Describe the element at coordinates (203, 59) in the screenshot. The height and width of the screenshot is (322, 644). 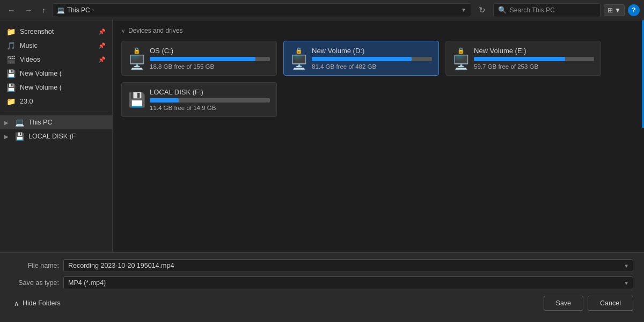
I see `drive-bar-fill-c` at that location.